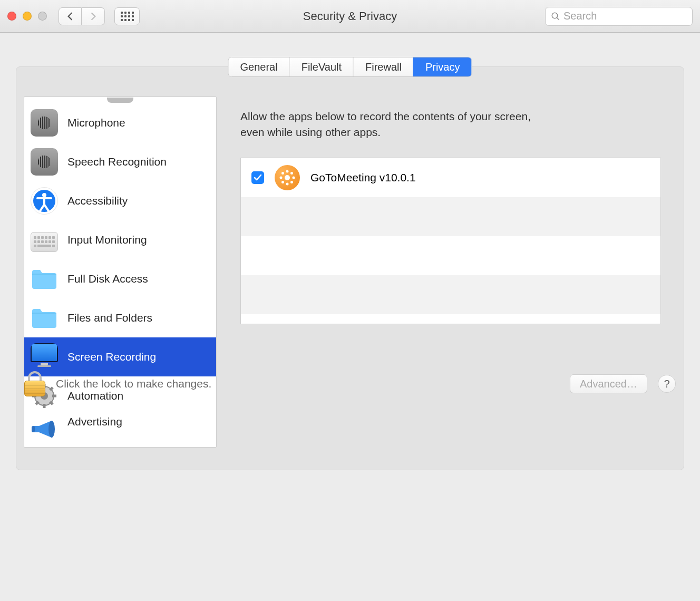  What do you see at coordinates (95, 422) in the screenshot?
I see `sidebar-item-label: Advertising` at bounding box center [95, 422].